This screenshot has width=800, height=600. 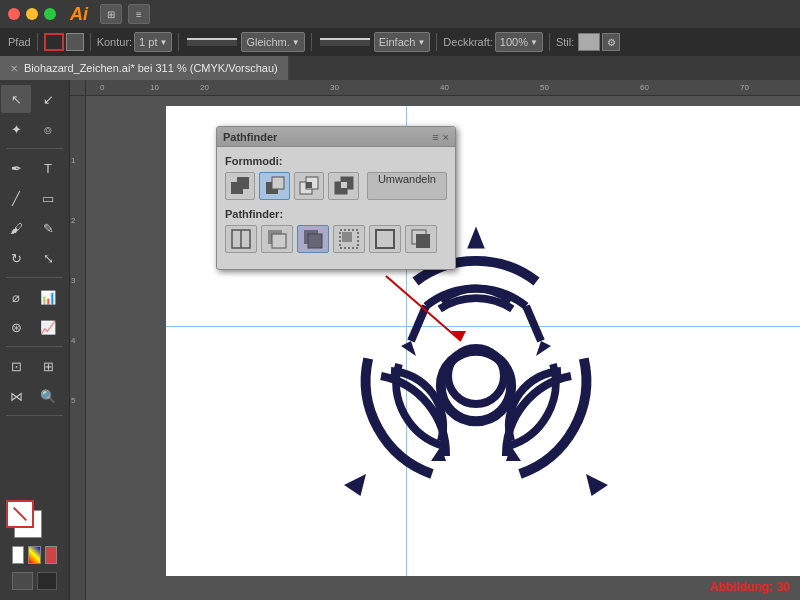 I want to click on pathfinder-menu-icon: ≡, so click(x=435, y=137).